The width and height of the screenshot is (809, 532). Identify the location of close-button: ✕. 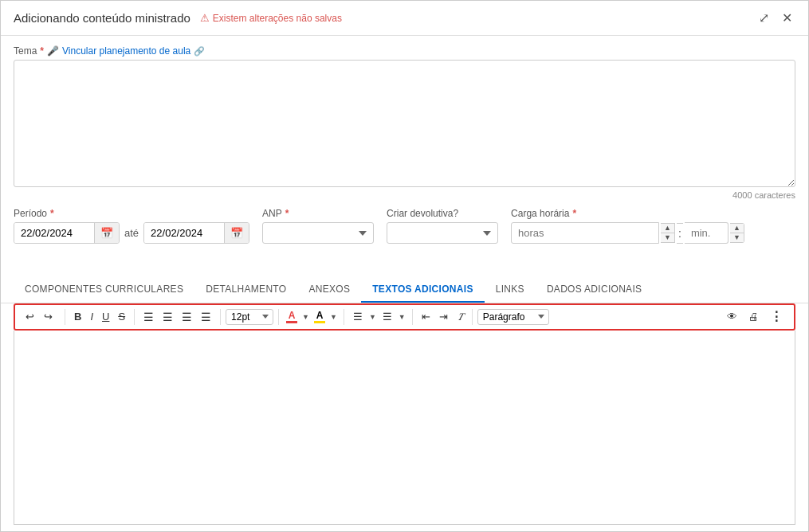
(787, 18).